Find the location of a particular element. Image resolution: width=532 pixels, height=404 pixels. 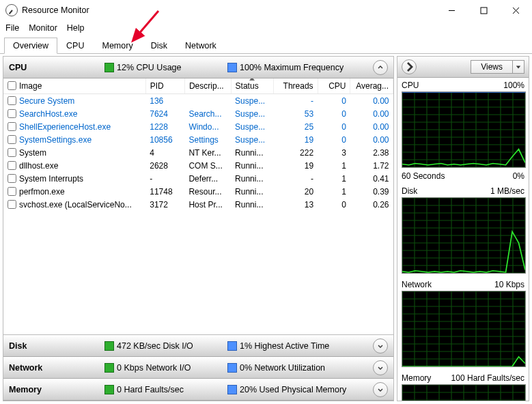

table-row: svchost.exe (LocalServiceNo... 3172Host … is located at coordinates (198, 205).